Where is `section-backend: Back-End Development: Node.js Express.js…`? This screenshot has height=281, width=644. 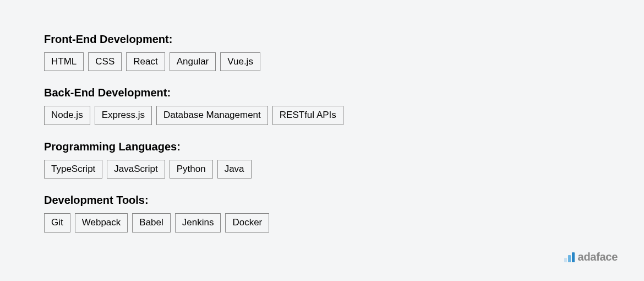
section-backend: Back-End Development: Node.js Express.js… is located at coordinates (322, 106).